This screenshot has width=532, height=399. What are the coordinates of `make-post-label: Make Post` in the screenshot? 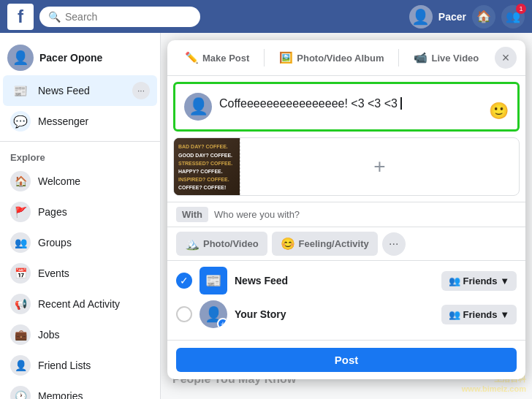 It's located at (226, 58).